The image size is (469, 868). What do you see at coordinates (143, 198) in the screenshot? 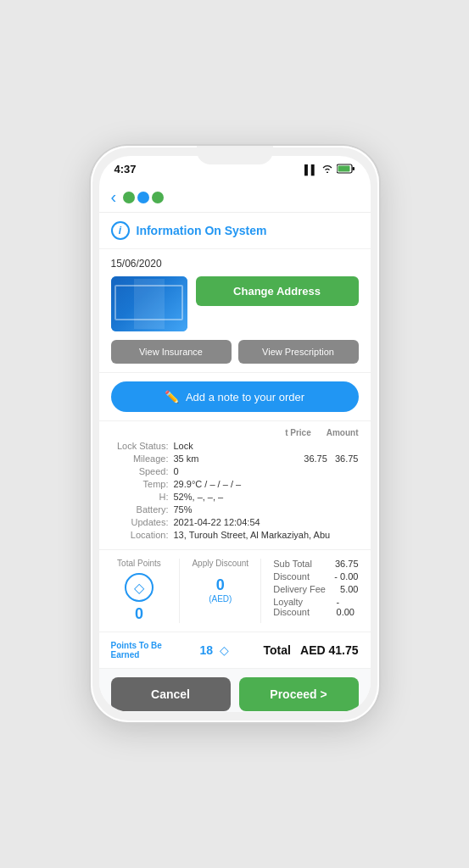
I see `app-logo` at bounding box center [143, 198].